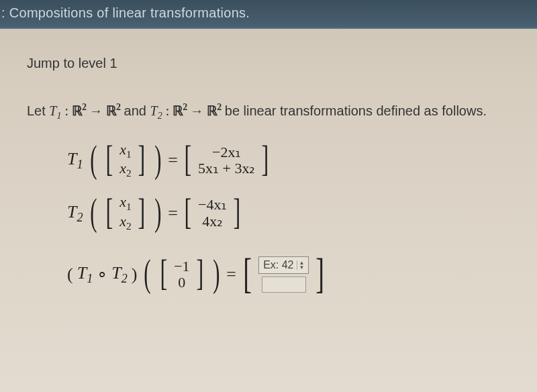 The height and width of the screenshot is (392, 537). Describe the element at coordinates (268, 15) in the screenshot. I see `page-header: : Compositions of linear transformations…` at that location.